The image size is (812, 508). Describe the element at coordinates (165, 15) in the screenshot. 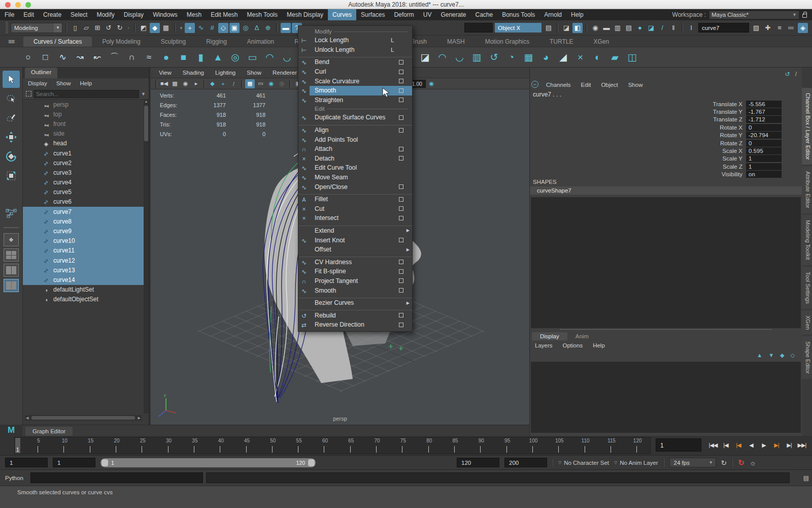

I see `menu: Windows` at that location.